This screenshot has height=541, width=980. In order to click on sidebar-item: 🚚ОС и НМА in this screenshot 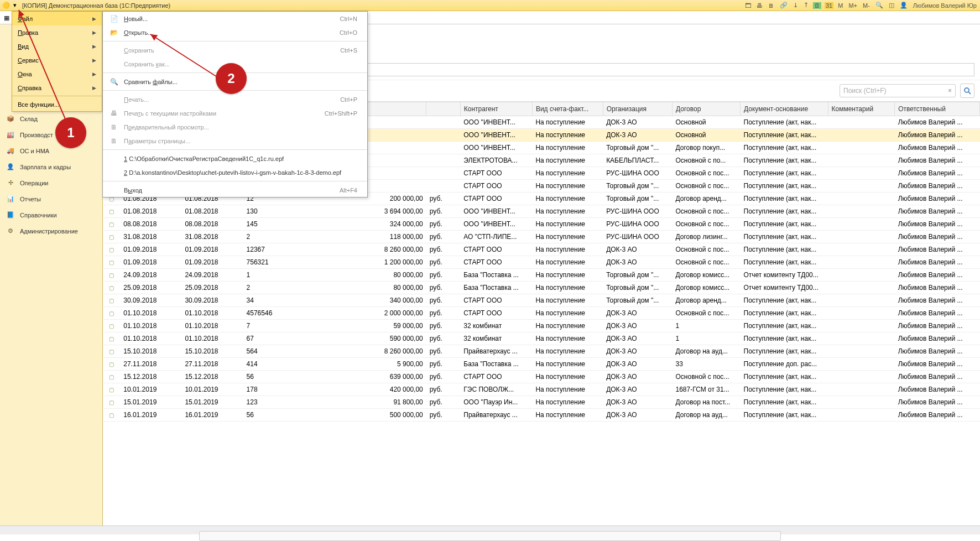, I will do `click(51, 150)`.